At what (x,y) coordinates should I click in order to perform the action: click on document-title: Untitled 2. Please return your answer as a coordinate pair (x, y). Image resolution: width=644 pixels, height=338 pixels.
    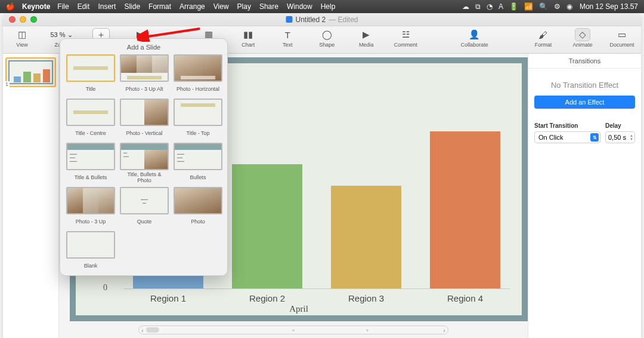
    Looking at the image, I should click on (310, 20).